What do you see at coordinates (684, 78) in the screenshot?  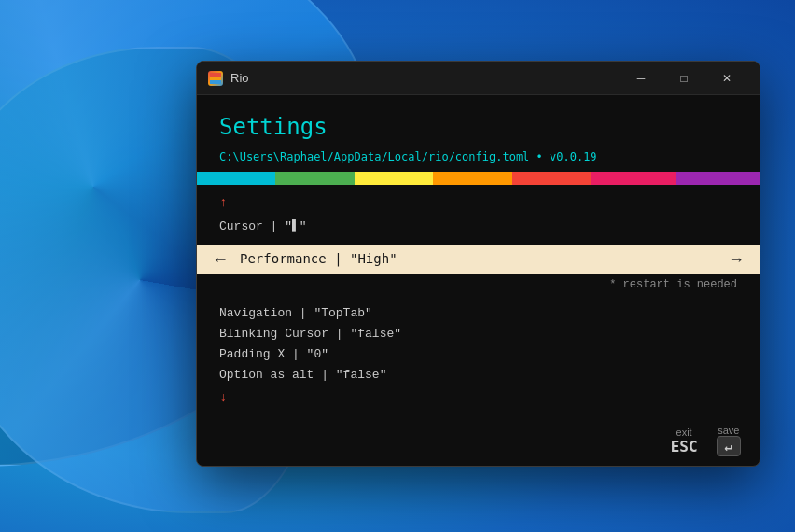 I see `window-controls: ─ □ ✕` at bounding box center [684, 78].